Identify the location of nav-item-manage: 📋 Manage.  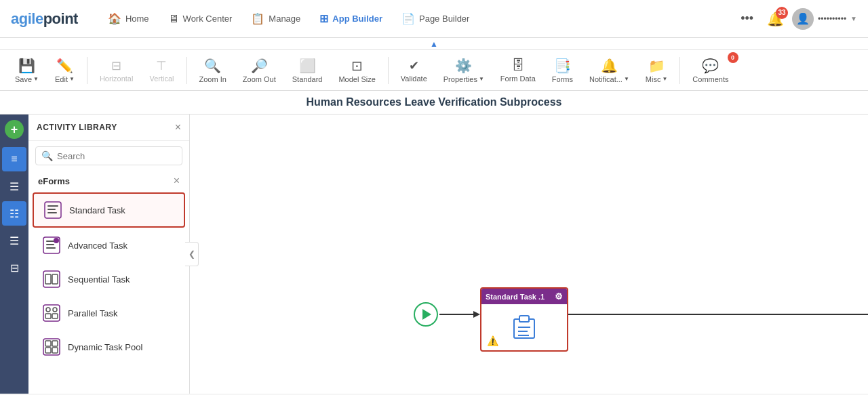
(275, 19).